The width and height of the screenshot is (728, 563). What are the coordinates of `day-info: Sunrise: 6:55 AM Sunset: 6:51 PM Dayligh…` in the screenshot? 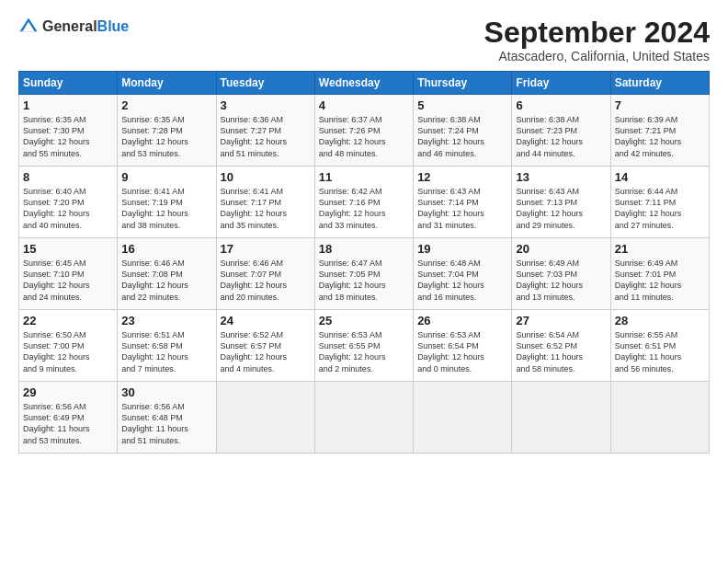 It's located at (649, 351).